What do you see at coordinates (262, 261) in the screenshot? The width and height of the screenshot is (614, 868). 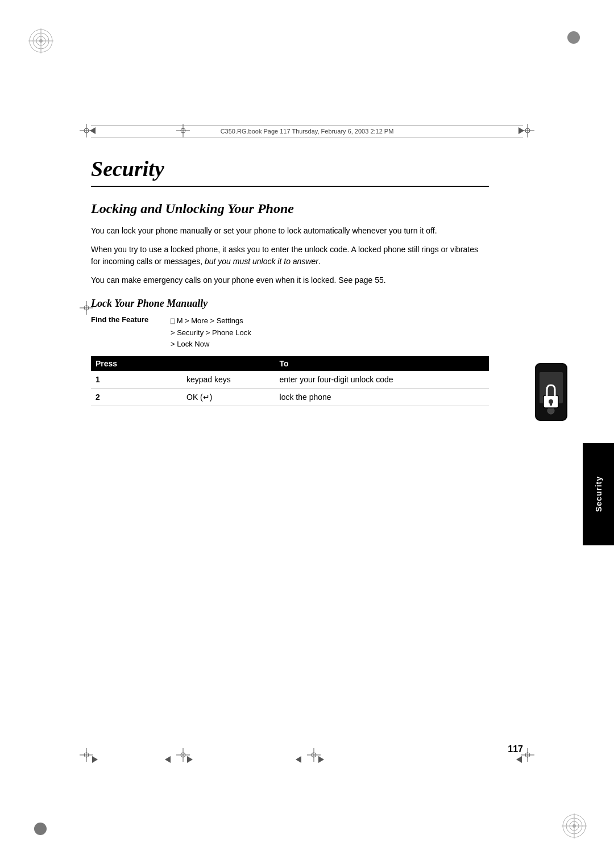 I see `intro-para2-italic: but you must unlock it to answer` at bounding box center [262, 261].